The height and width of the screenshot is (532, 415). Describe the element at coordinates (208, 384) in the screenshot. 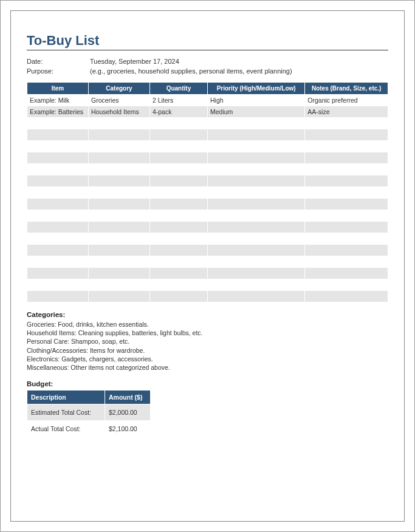

I see `budget-heading: Budget:` at that location.